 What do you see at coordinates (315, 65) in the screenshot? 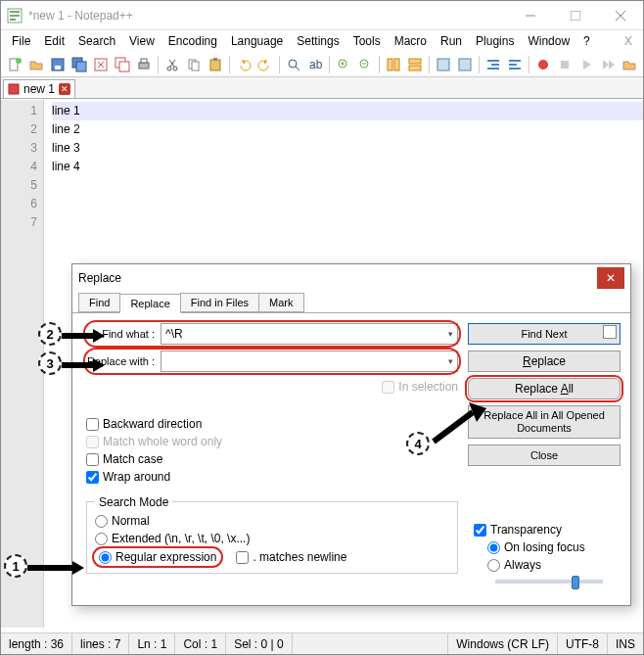
I see `replace-icon: ab` at bounding box center [315, 65].